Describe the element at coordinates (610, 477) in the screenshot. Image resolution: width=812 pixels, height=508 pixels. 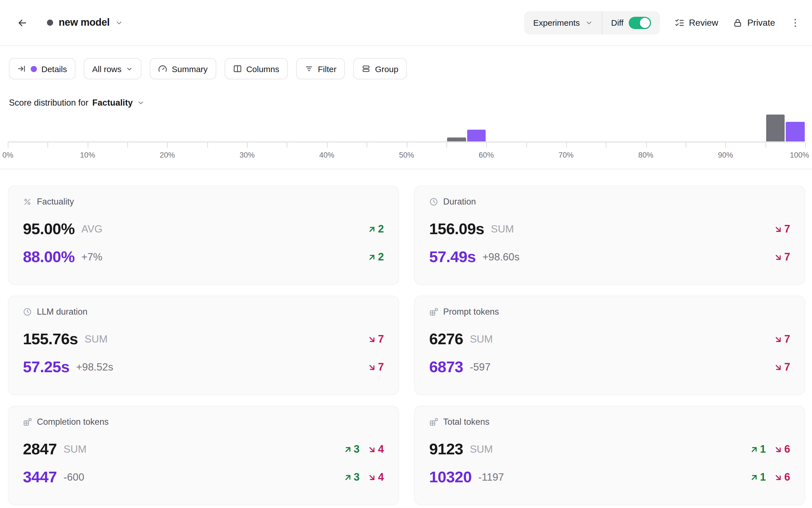
I see `comparison-metric-row: 10320 -1197 1 6` at that location.